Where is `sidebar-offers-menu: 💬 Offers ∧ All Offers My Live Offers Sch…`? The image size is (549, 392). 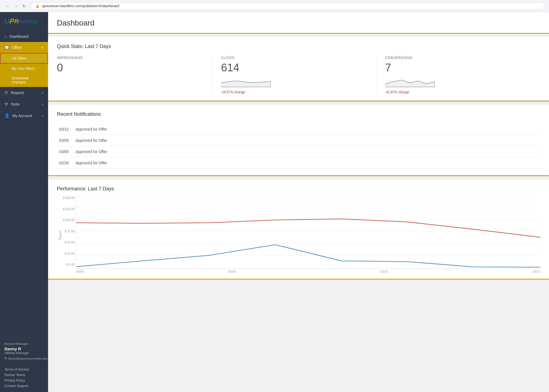 sidebar-offers-menu: 💬 Offers ∧ All Offers My Live Offers Sch… is located at coordinates (24, 64).